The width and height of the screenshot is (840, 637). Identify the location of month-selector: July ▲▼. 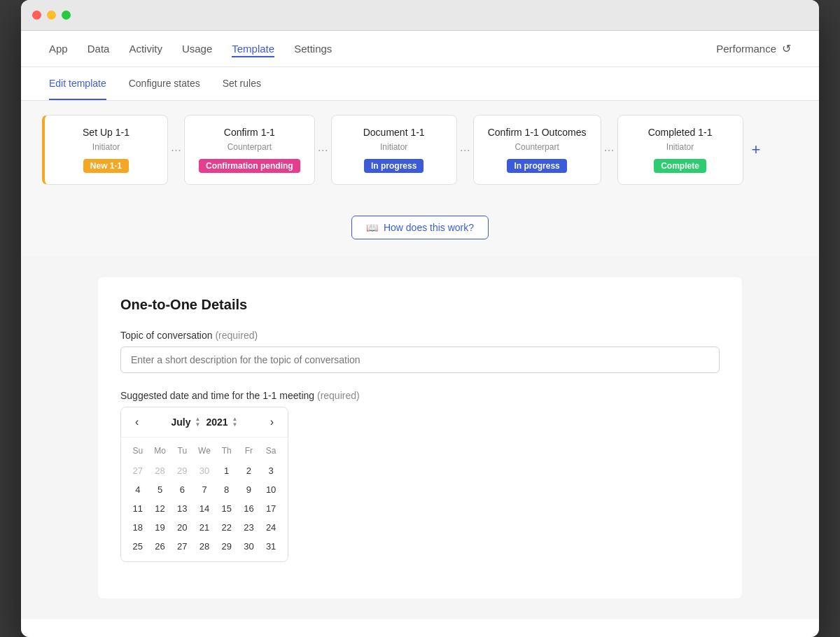
(186, 422).